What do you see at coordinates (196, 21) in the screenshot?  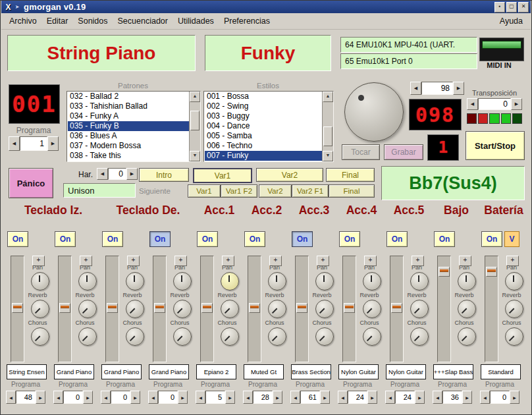 I see `menu-item-4: Utilidades` at bounding box center [196, 21].